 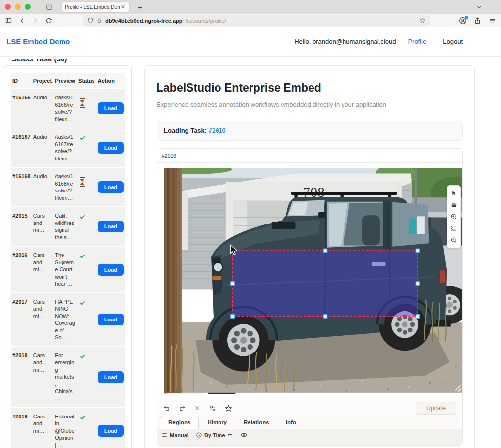 What do you see at coordinates (256, 422) in the screenshot?
I see `tab-relations: Relations` at bounding box center [256, 422].